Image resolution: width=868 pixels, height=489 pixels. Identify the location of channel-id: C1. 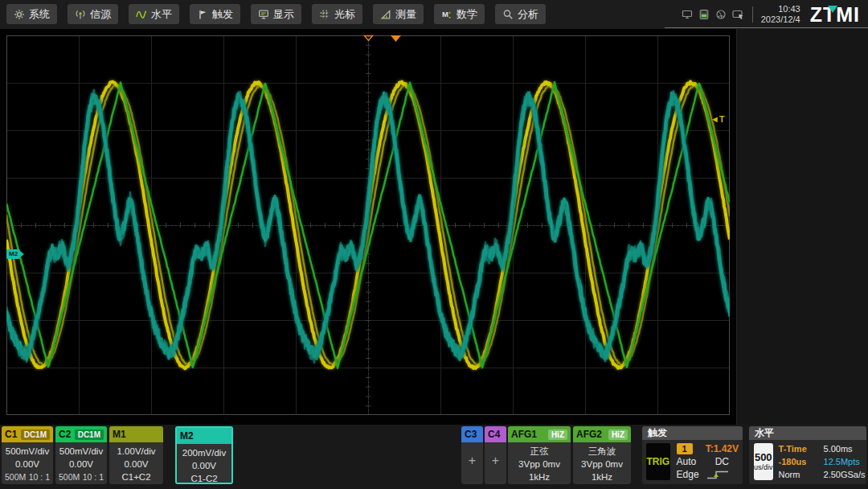
(13, 434).